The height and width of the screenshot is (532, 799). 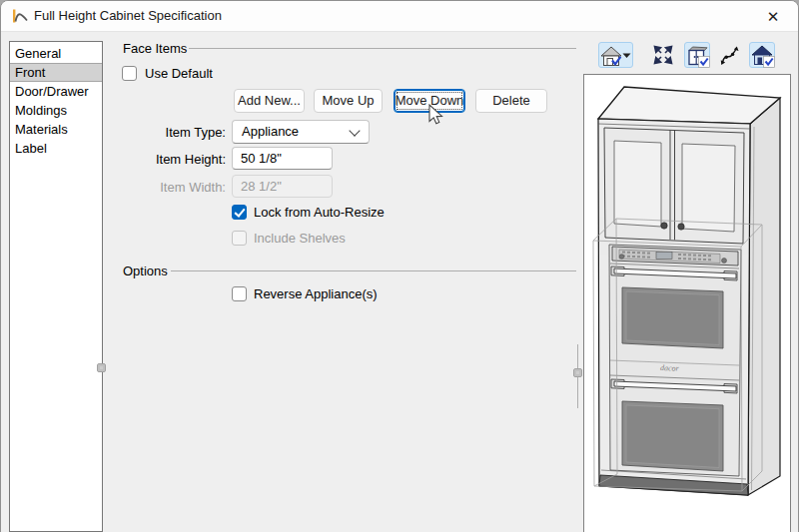 I want to click on brand-logo-text: dacor, so click(x=670, y=368).